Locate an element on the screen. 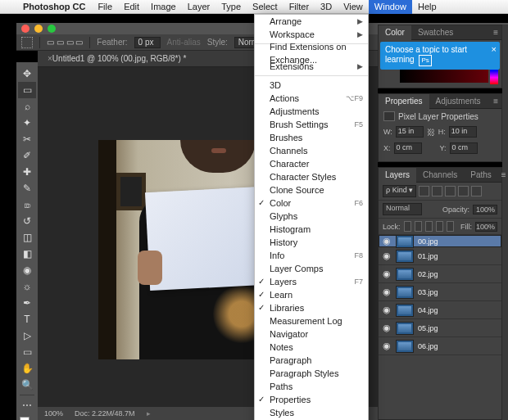 The image size is (508, 420). layer-row: ◉04.jpg is located at coordinates (440, 310).